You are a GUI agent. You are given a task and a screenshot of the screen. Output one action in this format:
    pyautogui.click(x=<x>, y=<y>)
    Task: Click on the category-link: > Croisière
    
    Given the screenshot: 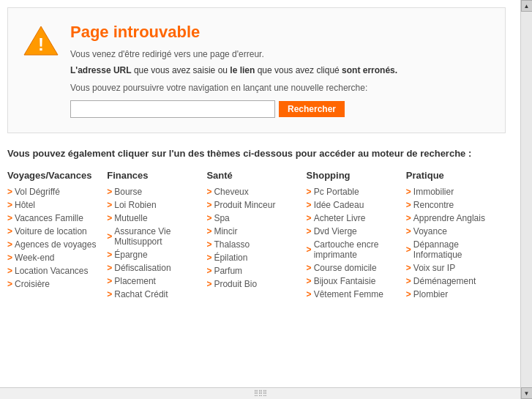 What is the action you would take?
    pyautogui.click(x=53, y=284)
    